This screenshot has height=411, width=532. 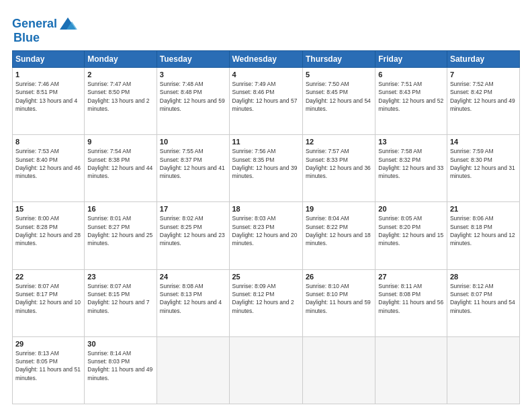 I want to click on day-info: Sunrise: 7:58 AM Sunset: 8:32 PM Dayligh…, so click(x=411, y=164).